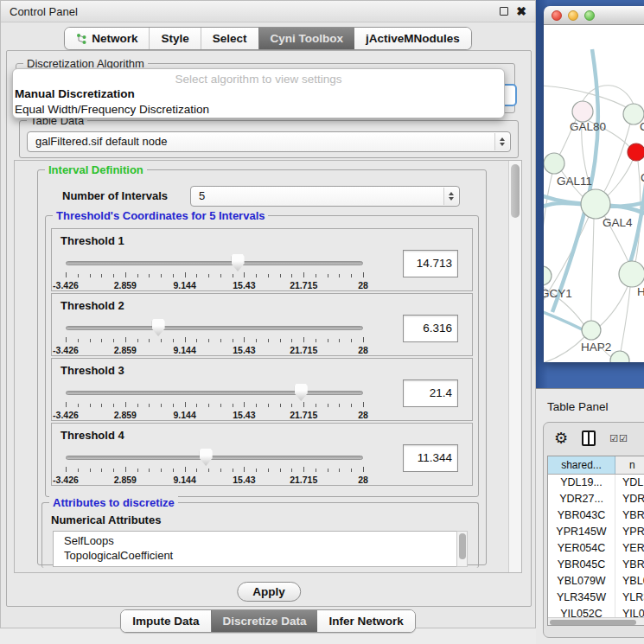 The height and width of the screenshot is (644, 644). Describe the element at coordinates (175, 38) in the screenshot. I see `tab-style: Style` at that location.